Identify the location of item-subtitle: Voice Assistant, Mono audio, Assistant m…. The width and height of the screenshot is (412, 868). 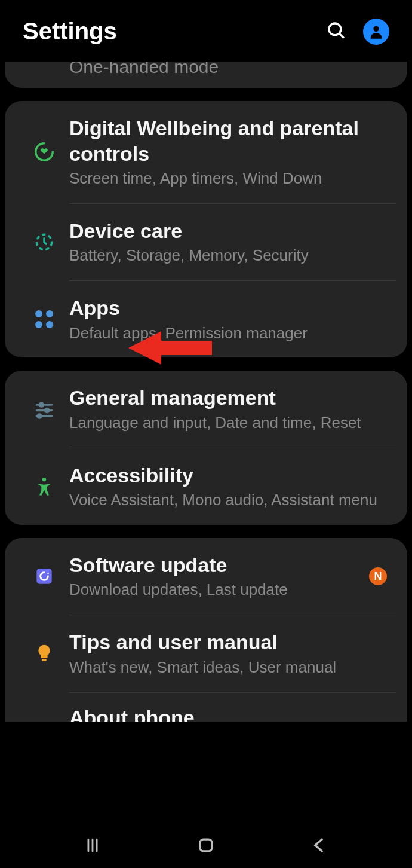
(228, 500).